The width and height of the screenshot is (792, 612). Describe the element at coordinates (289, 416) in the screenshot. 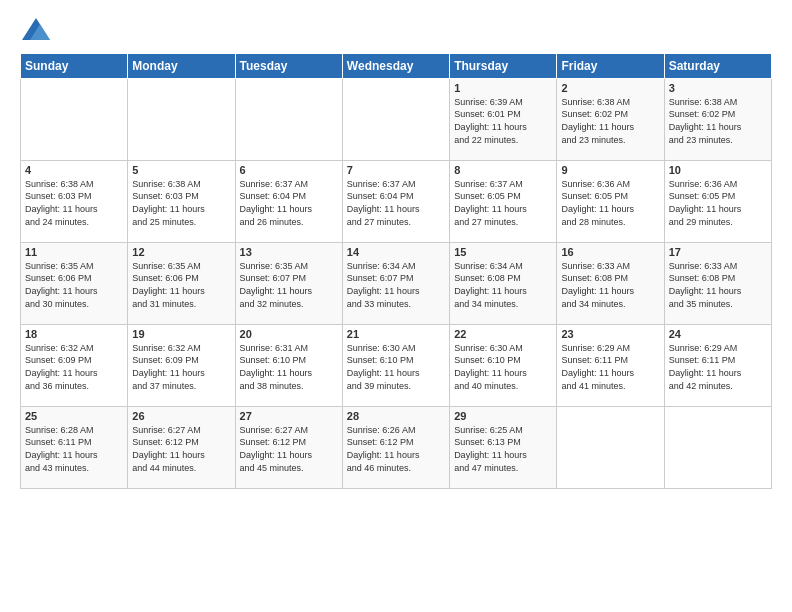

I see `day-number: 27` at that location.